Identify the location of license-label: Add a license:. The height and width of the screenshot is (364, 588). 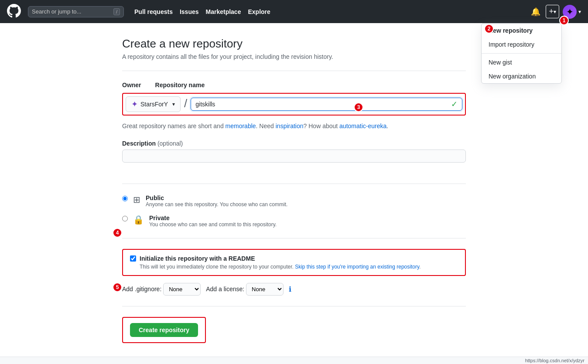
(225, 289).